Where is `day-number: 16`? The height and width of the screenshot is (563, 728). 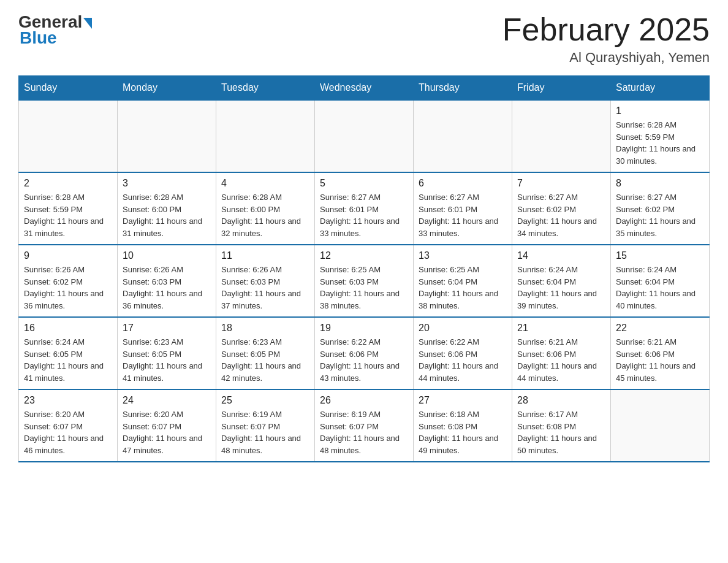 day-number: 16 is located at coordinates (68, 328).